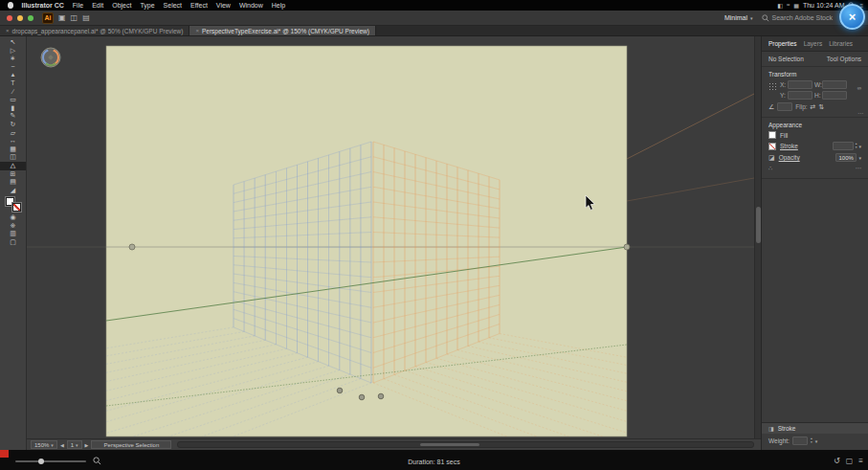  I want to click on h-field, so click(835, 96).